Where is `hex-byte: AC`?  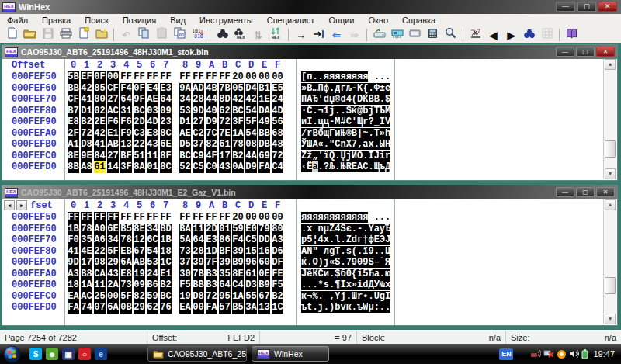
hex-byte: AC is located at coordinates (113, 112).